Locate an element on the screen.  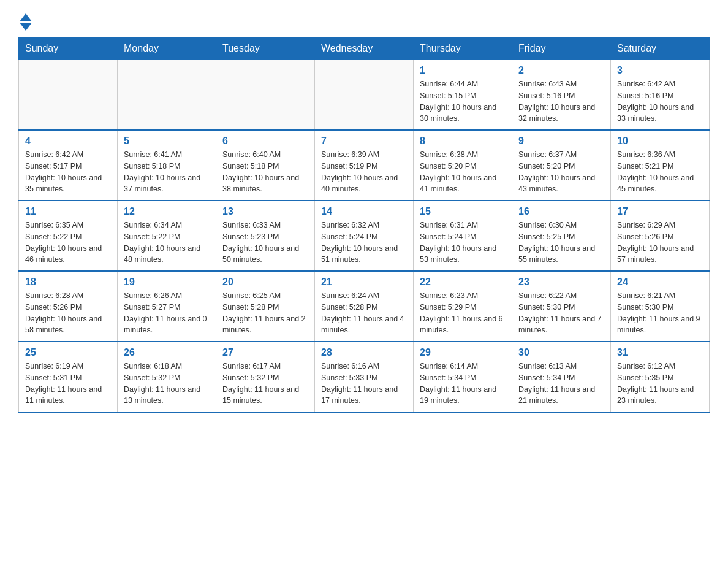
day-number: 30 is located at coordinates (561, 353).